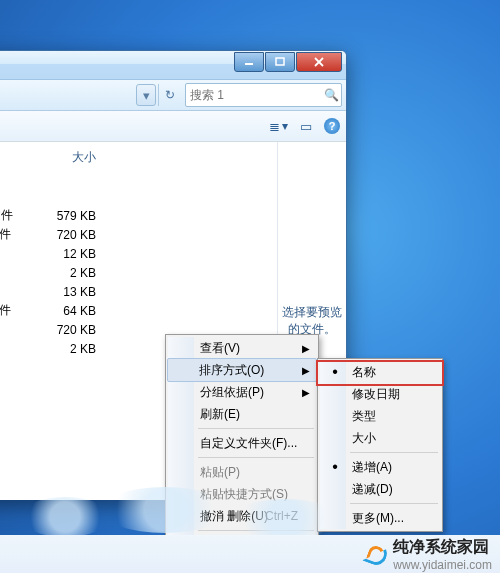 The image size is (500, 573). What do you see at coordinates (242, 370) in the screenshot?
I see `menu-item: 排序方式(O)▶` at bounding box center [242, 370].